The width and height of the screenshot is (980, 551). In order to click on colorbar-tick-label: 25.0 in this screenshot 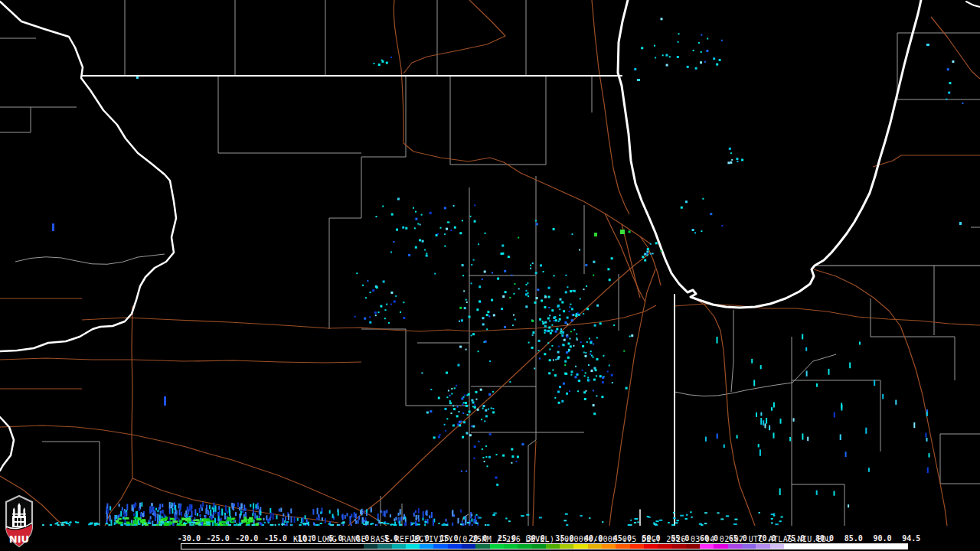, I will do `click(507, 539)`.